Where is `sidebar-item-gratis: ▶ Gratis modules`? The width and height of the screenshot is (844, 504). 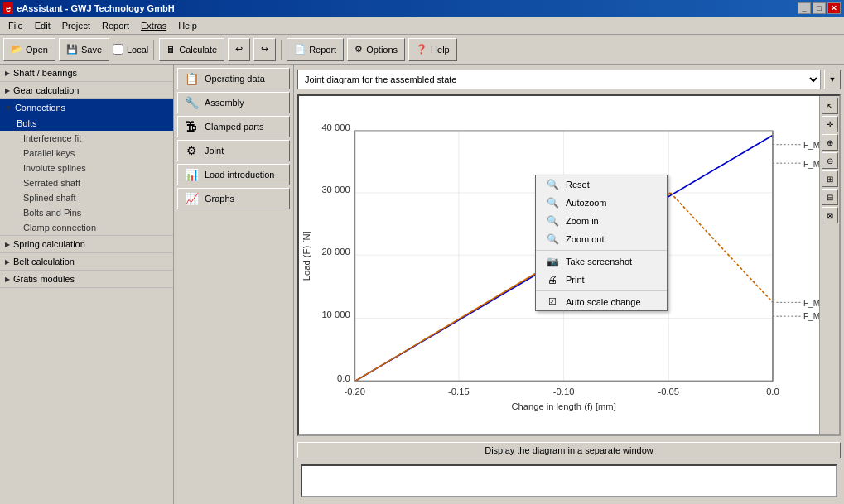 sidebar-item-gratis: ▶ Gratis modules is located at coordinates (86, 279).